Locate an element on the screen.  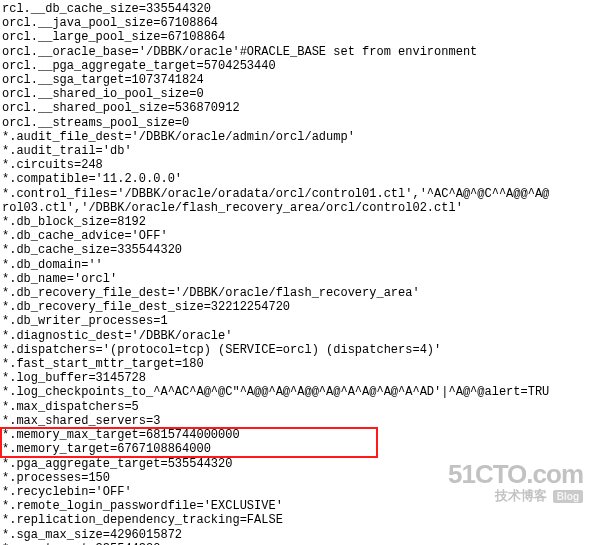
config-line: *.db_writer_processes=1 is located at coordinates (296, 321).